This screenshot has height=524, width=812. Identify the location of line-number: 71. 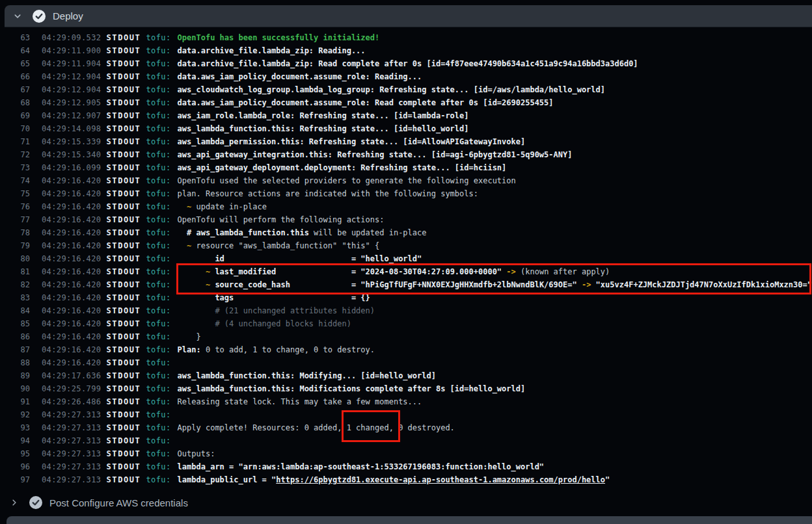
(15, 142).